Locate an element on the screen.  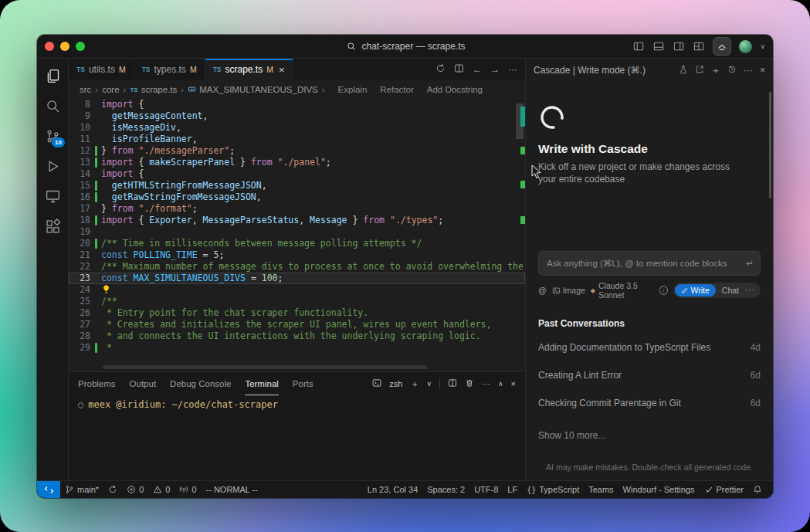
history-icon is located at coordinates (732, 71).